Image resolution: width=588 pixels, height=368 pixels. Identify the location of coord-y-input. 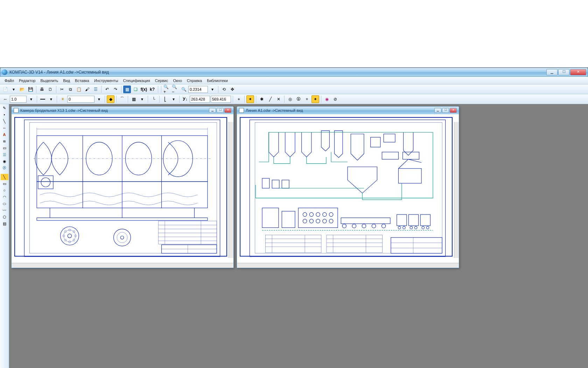
(221, 99).